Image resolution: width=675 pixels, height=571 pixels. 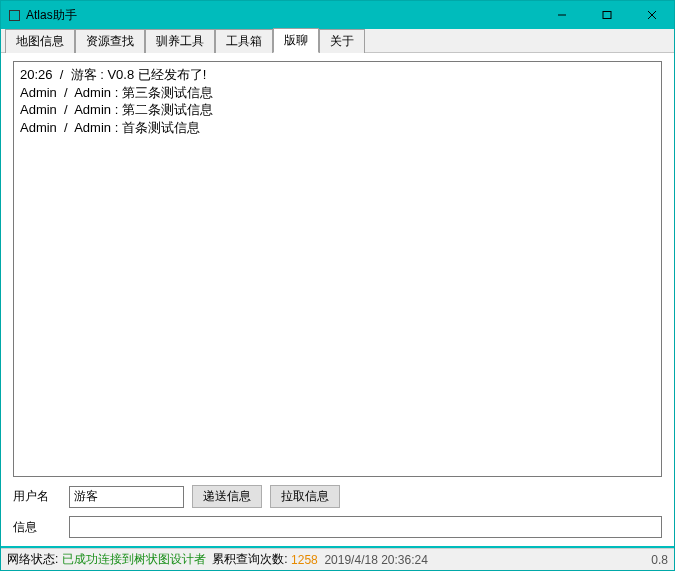 I want to click on tab-chat: 版聊, so click(x=296, y=40).